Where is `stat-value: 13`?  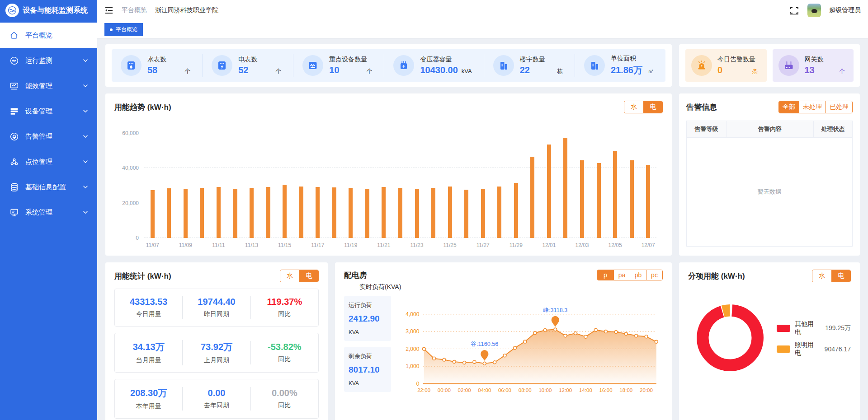
stat-value: 13 is located at coordinates (810, 70).